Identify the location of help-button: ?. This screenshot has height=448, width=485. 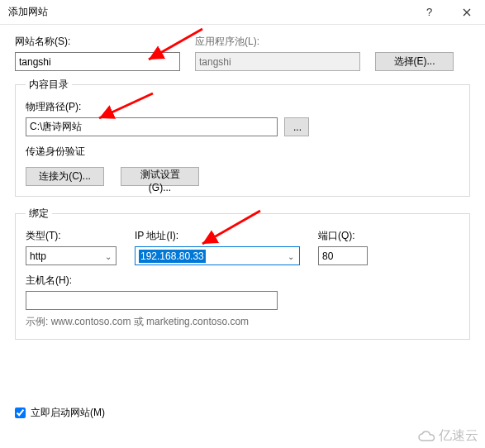
(430, 12).